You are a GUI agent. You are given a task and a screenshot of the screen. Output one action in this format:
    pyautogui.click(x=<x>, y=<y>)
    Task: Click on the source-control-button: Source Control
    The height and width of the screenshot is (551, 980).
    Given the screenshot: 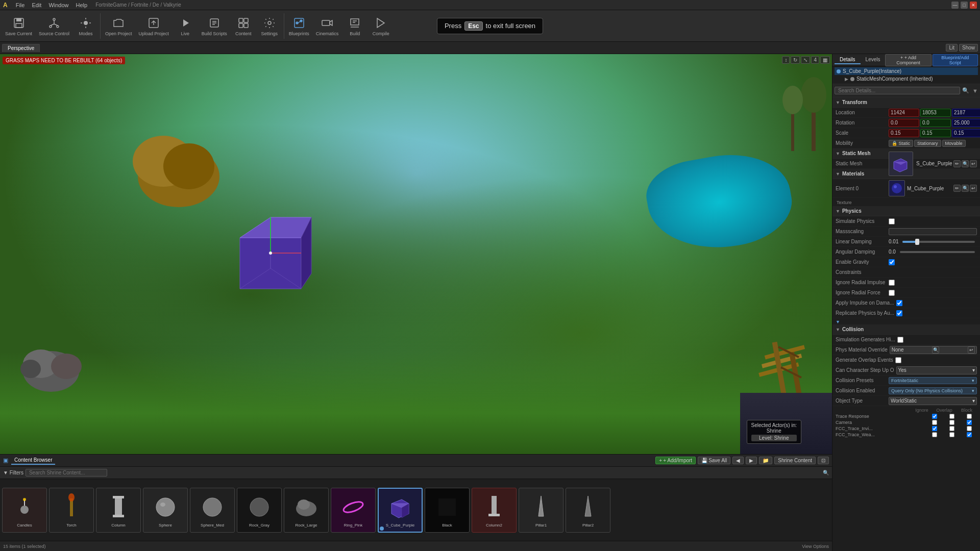 What is the action you would take?
    pyautogui.click(x=54, y=26)
    